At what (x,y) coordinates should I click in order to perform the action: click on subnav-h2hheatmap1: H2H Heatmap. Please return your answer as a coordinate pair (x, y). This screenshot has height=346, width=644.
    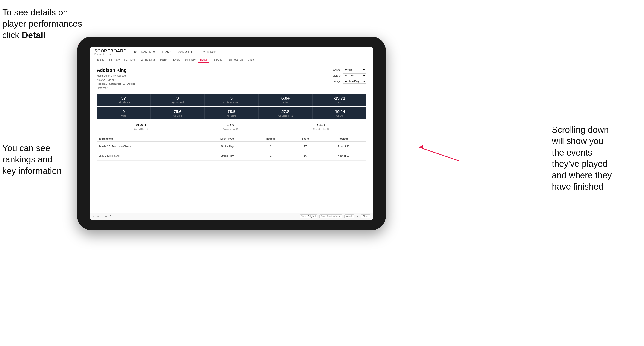
    Looking at the image, I should click on (148, 60).